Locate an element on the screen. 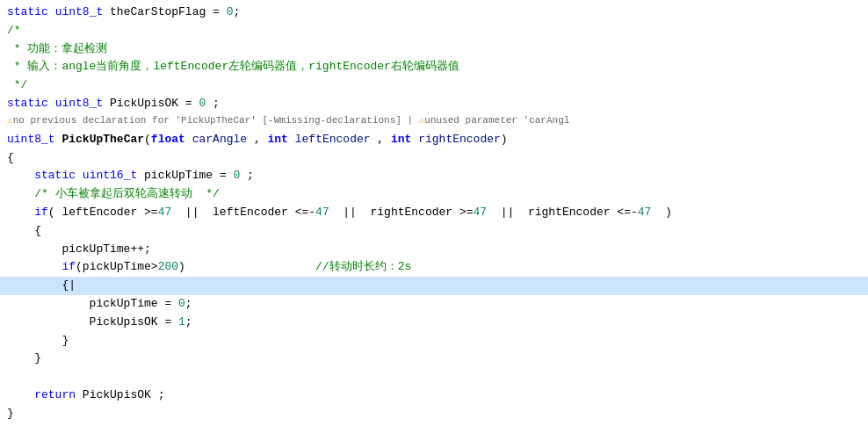 The width and height of the screenshot is (868, 448). code-line: pickUpTime++; is located at coordinates (434, 249).